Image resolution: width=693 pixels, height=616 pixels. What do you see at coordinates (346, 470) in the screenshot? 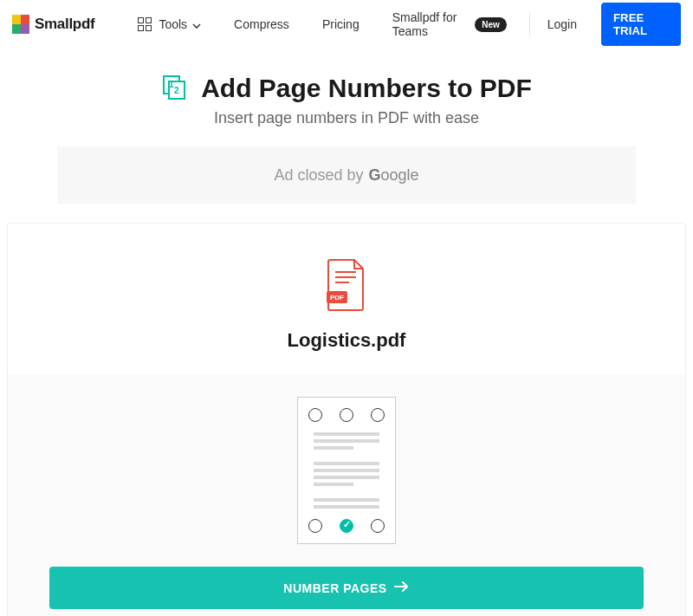
I see `document-lines-icon` at bounding box center [346, 470].